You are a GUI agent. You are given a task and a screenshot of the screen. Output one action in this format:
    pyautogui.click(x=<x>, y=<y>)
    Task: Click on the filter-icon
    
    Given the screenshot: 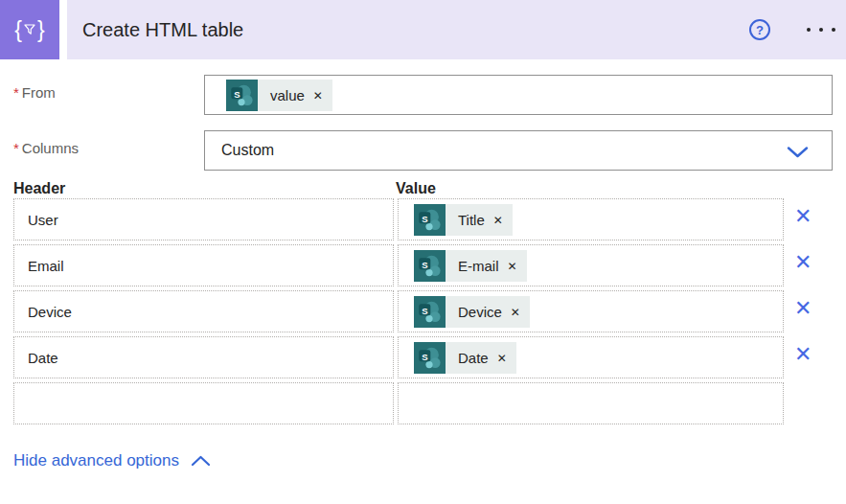 What is the action you would take?
    pyautogui.click(x=30, y=30)
    